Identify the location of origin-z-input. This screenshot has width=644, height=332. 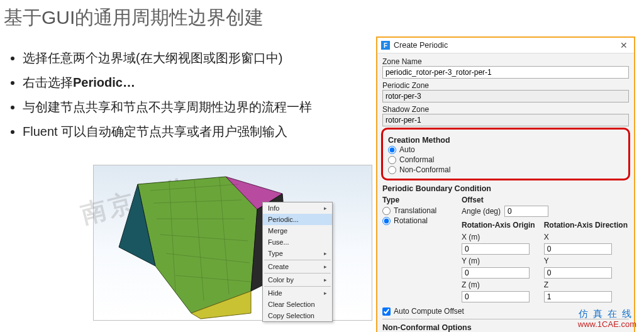
(496, 297).